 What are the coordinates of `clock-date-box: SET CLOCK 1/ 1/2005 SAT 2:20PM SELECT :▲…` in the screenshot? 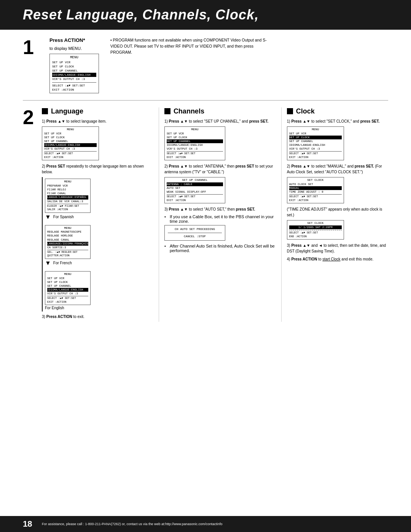 It's located at (315, 230).